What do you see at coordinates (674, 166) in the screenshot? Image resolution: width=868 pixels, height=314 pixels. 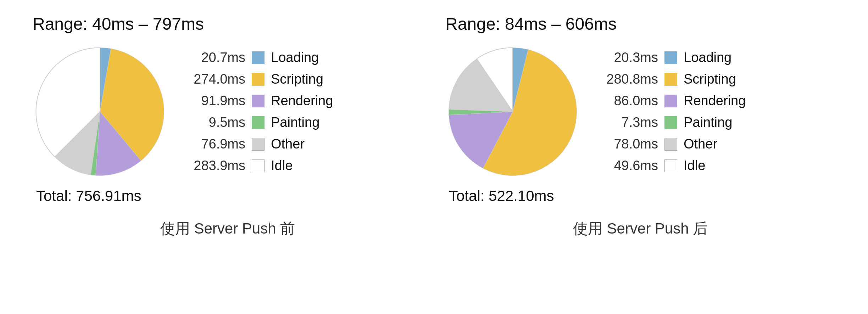 I see `legend-item: 49.6msIdle` at bounding box center [674, 166].